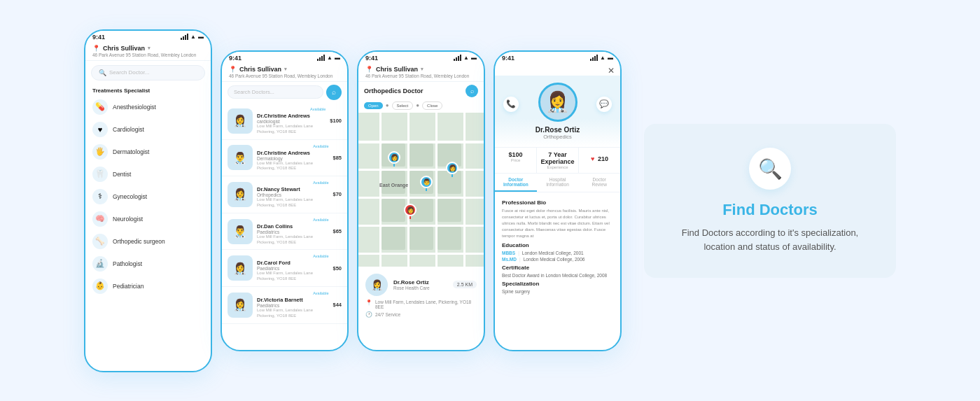  What do you see at coordinates (516, 160) in the screenshot?
I see `stat-price: $100 Price` at bounding box center [516, 160].